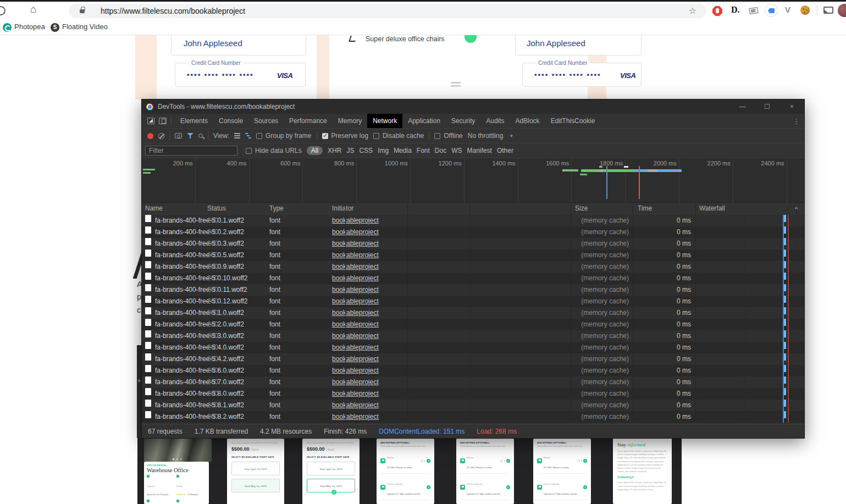 The height and width of the screenshot is (504, 846). What do you see at coordinates (473, 107) in the screenshot?
I see `devtools-titlebar: DevTools - www.filtelescu.com/bookablepr…` at bounding box center [473, 107].